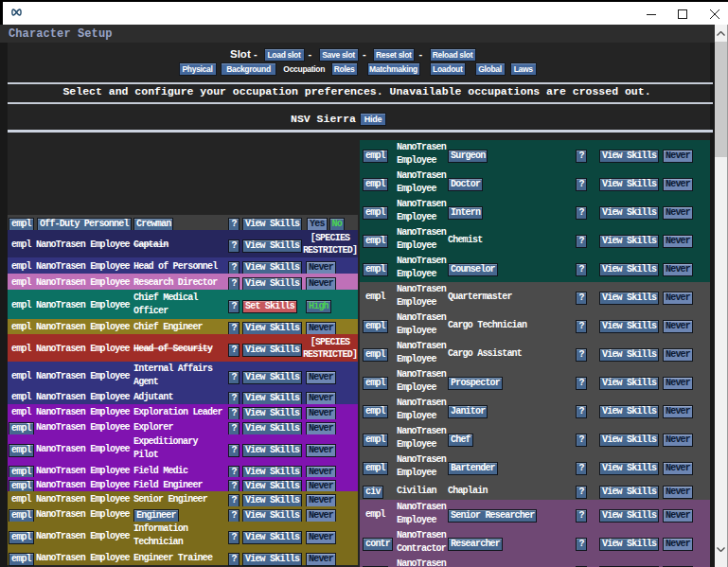 The image size is (728, 567). I want to click on load-slot-button: Load slot, so click(284, 55).